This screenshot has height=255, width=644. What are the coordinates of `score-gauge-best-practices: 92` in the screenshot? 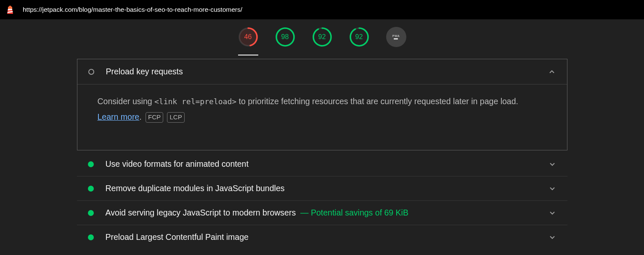 It's located at (322, 41).